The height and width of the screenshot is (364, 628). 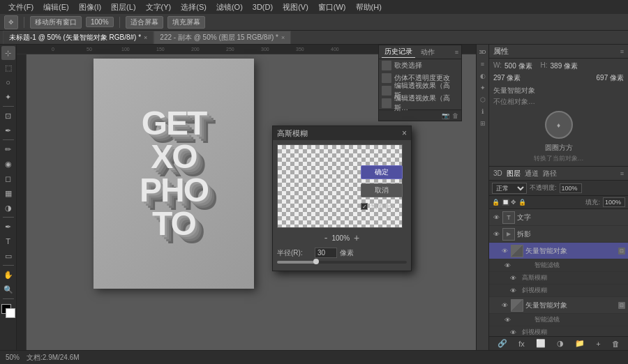 What do you see at coordinates (514, 174) in the screenshot?
I see `layers-tab-layers: 图层` at bounding box center [514, 174].